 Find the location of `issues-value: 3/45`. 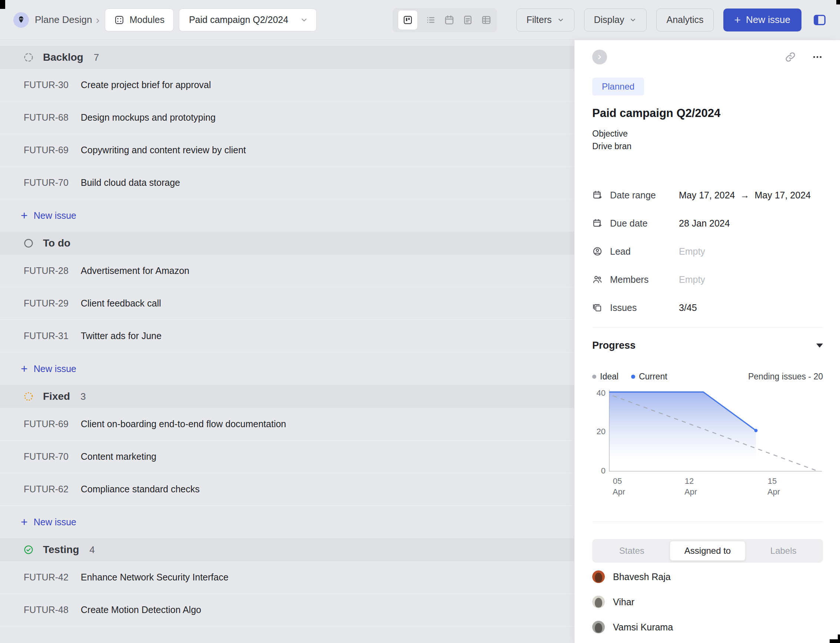

issues-value: 3/45 is located at coordinates (688, 308).